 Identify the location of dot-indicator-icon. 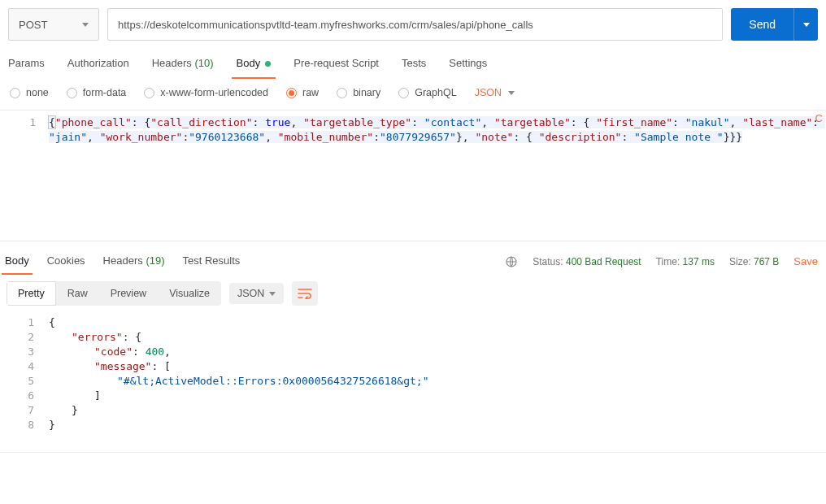
(268, 63).